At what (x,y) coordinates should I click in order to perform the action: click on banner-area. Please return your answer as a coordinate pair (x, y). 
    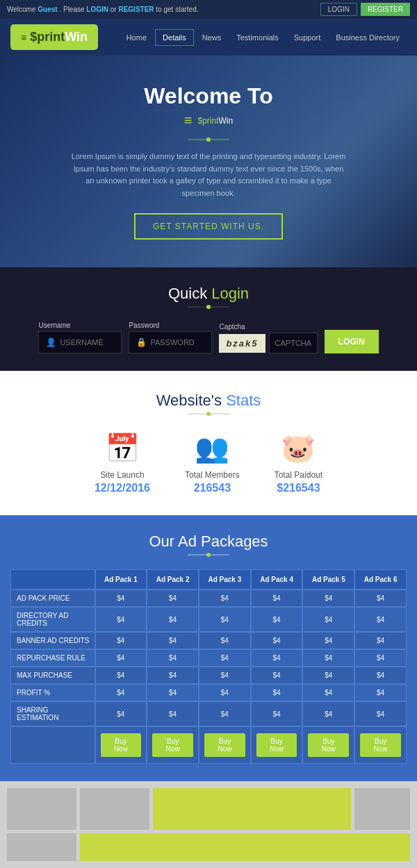
    Looking at the image, I should click on (208, 825).